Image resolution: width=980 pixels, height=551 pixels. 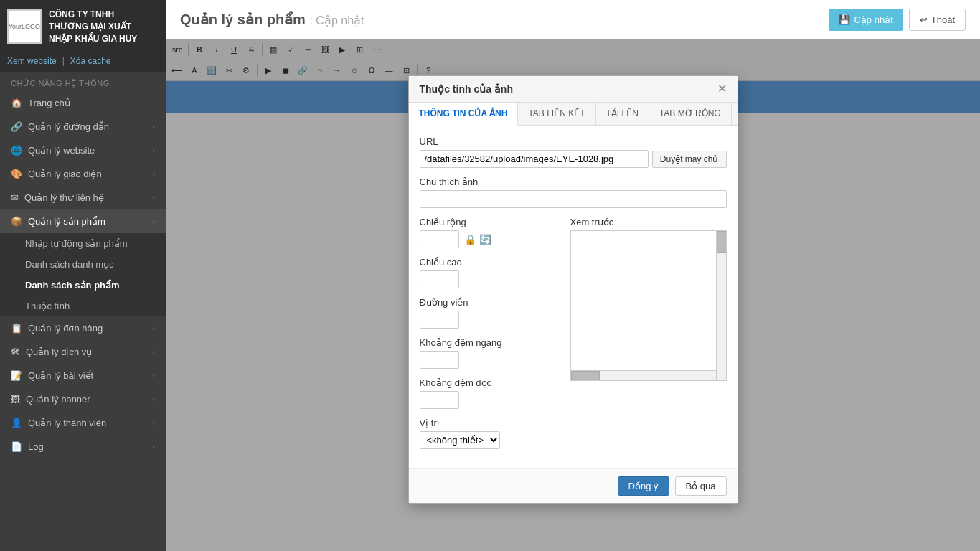 What do you see at coordinates (649, 306) in the screenshot?
I see `preview-box` at bounding box center [649, 306].